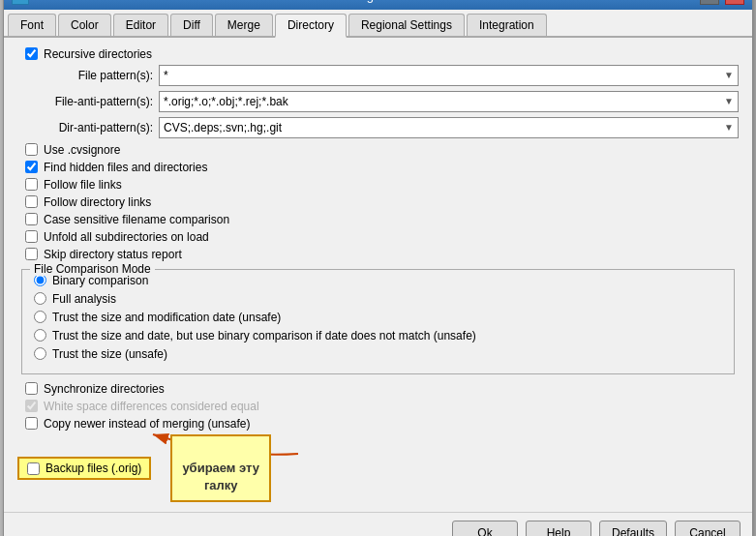 This screenshot has height=536, width=756. Describe the element at coordinates (729, 101) in the screenshot. I see `file-anti-pattern-dropdown-arrow: ▼` at that location.